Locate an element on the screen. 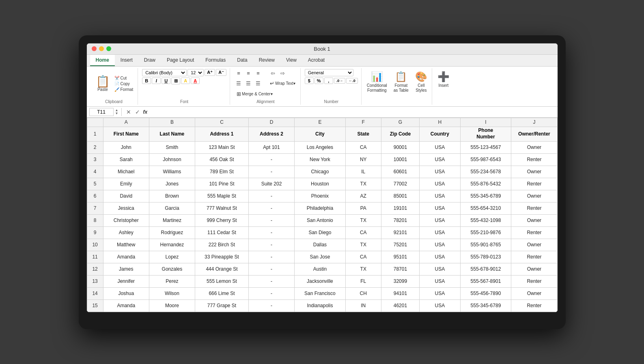 The height and width of the screenshot is (364, 644). cell-b9: Rodriguez is located at coordinates (172, 233).